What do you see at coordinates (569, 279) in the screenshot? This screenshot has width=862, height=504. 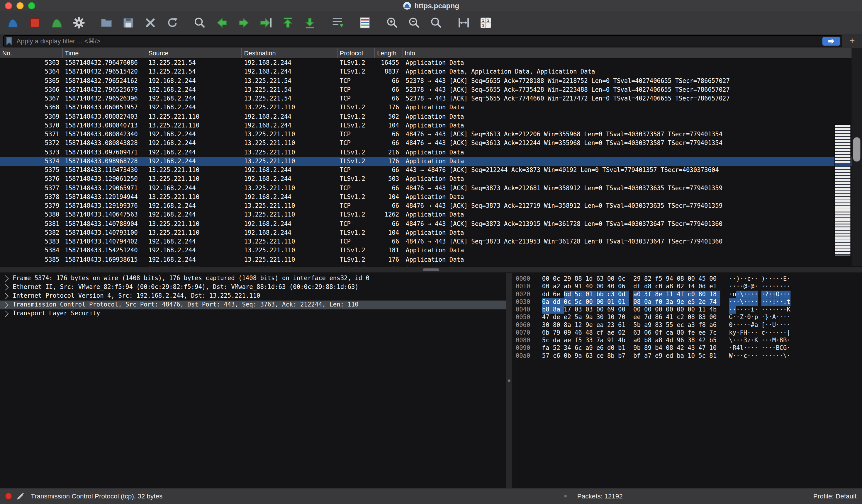 I see `hex-byte: 29` at bounding box center [569, 279].